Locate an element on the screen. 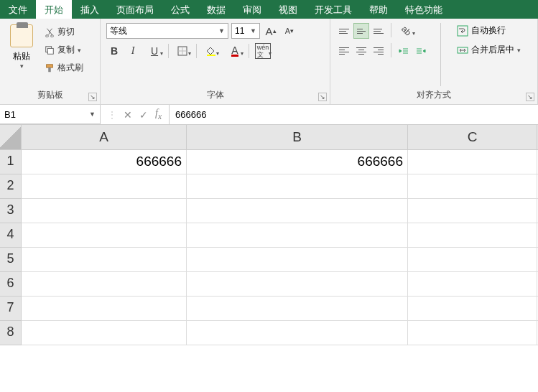 Image resolution: width=538 pixels, height=392 pixels. menu-developer: 开发工具 is located at coordinates (333, 9).